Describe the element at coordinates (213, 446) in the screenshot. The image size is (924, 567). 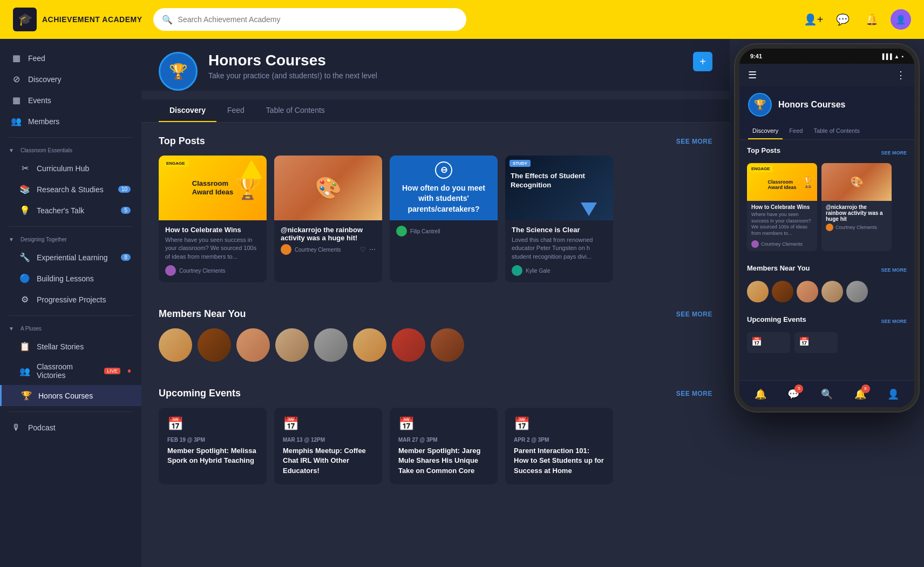
I see `event-card-1: 📅 FEB 19 @ 3PM Member Spotlight: Melissa…` at that location.